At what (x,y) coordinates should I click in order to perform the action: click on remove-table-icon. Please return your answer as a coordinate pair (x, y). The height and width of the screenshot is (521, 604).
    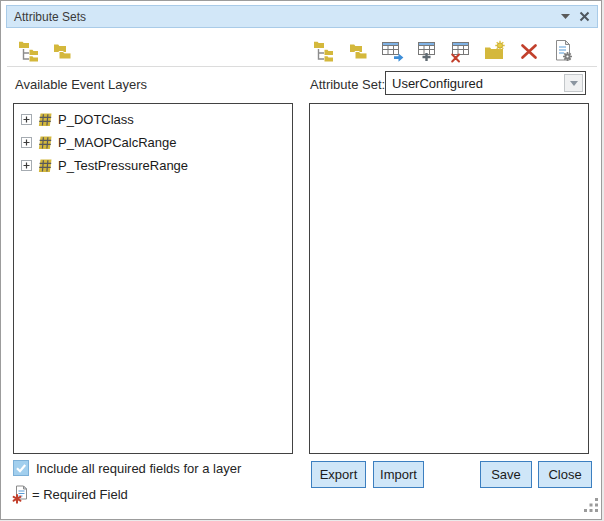
    Looking at the image, I should click on (461, 51).